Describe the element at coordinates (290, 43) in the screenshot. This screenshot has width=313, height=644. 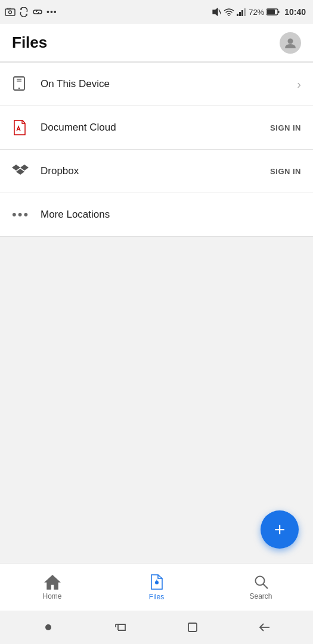
I see `avatar` at that location.